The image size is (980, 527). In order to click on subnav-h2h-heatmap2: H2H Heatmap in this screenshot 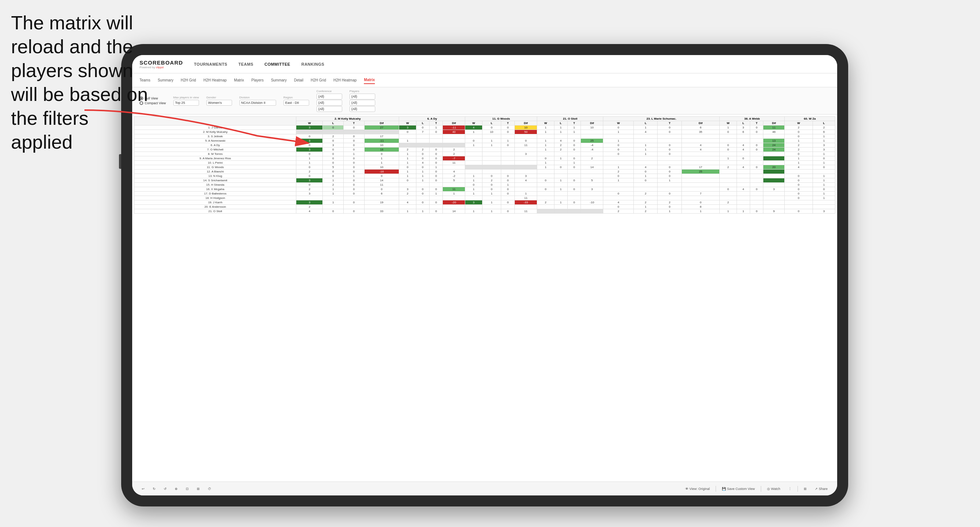, I will do `click(345, 80)`.